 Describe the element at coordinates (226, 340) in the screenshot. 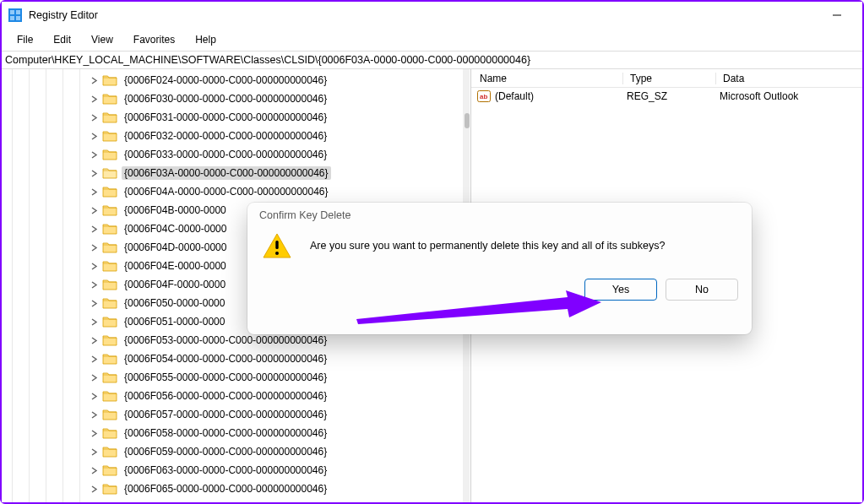

I see `tree-item-label: {0006F053-0000-0000-C000-000000000046}` at that location.